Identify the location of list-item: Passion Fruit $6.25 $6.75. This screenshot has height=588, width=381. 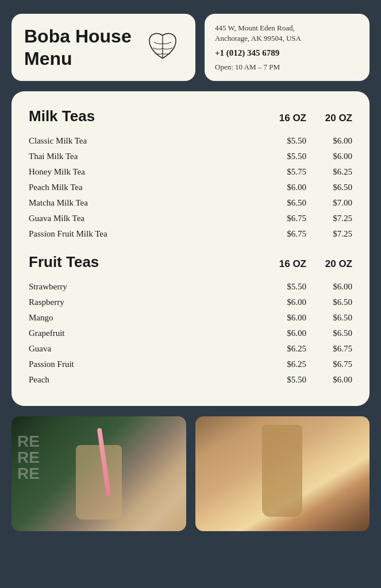
(191, 364).